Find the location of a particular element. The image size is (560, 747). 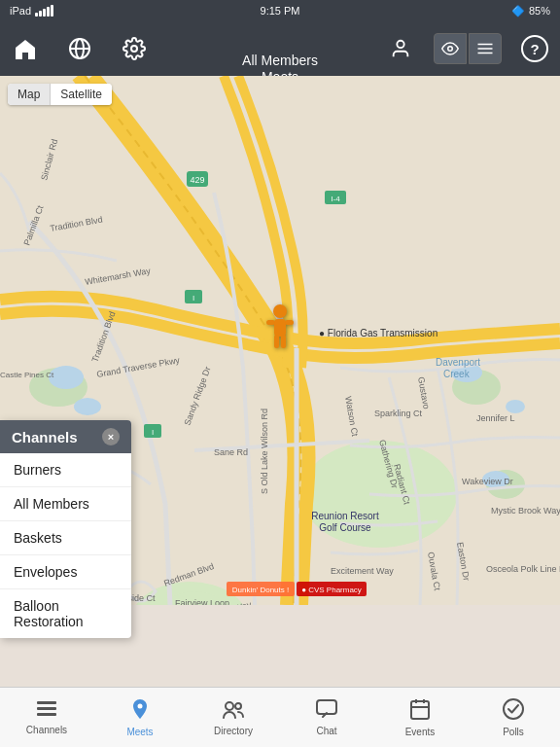

svg-text: S Old Lake Wilson Rd is located at coordinates (264, 451).